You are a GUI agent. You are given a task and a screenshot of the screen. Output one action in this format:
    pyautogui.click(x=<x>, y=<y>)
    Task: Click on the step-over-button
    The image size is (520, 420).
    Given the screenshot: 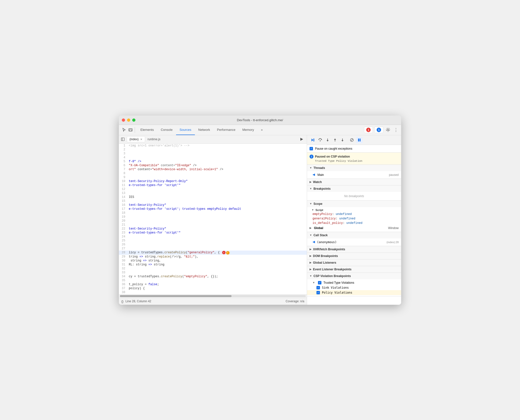 What is the action you would take?
    pyautogui.click(x=320, y=140)
    